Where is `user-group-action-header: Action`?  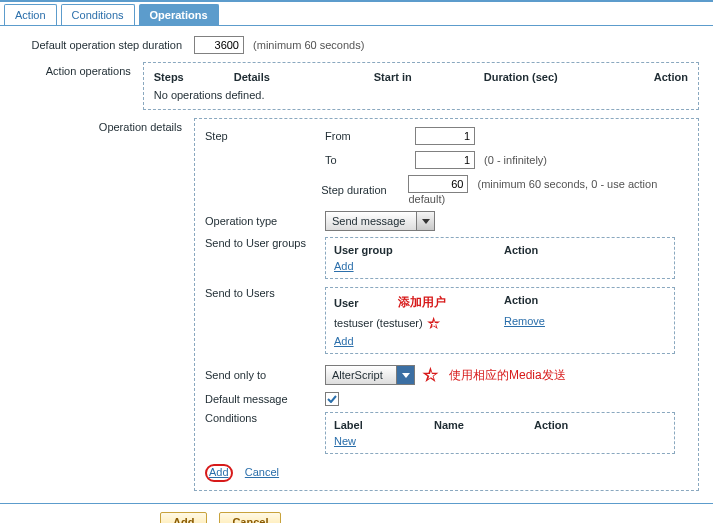
user-group-action-header: Action is located at coordinates (585, 250).